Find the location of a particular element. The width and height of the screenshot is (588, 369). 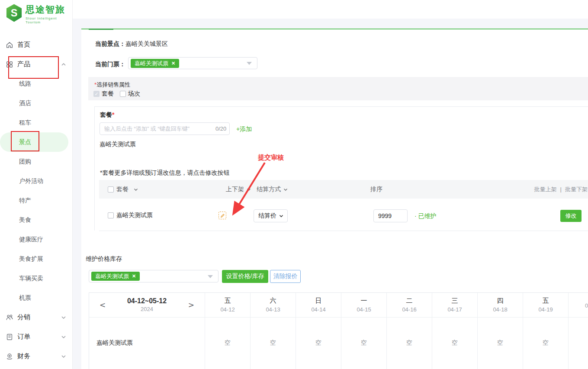

select-all-checkbox is located at coordinates (111, 189).